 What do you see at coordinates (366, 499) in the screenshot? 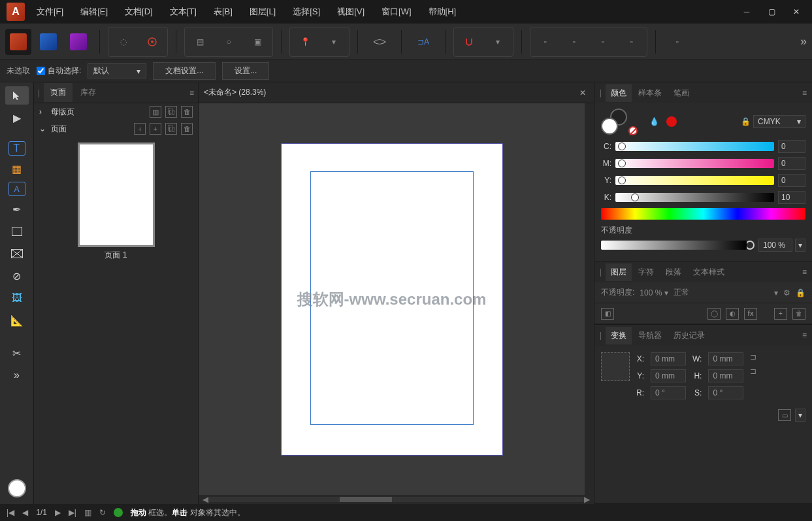
I see `horizontal-scroll-thumb` at bounding box center [366, 499].